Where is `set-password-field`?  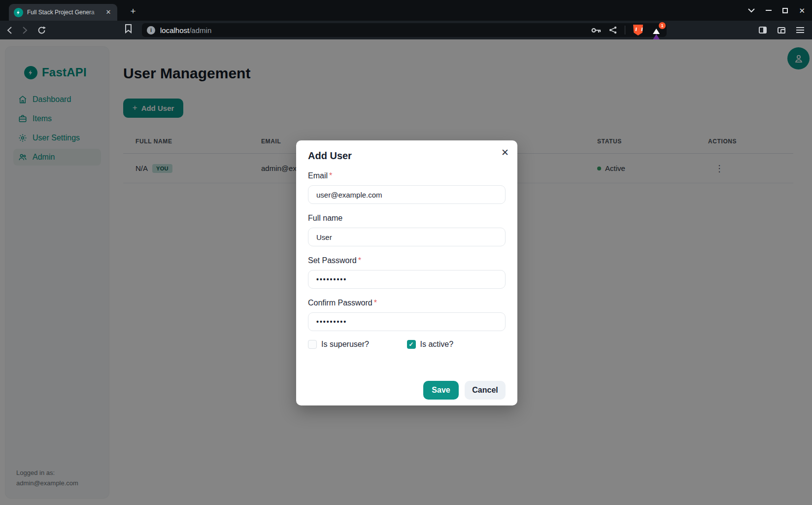
set-password-field is located at coordinates (407, 279).